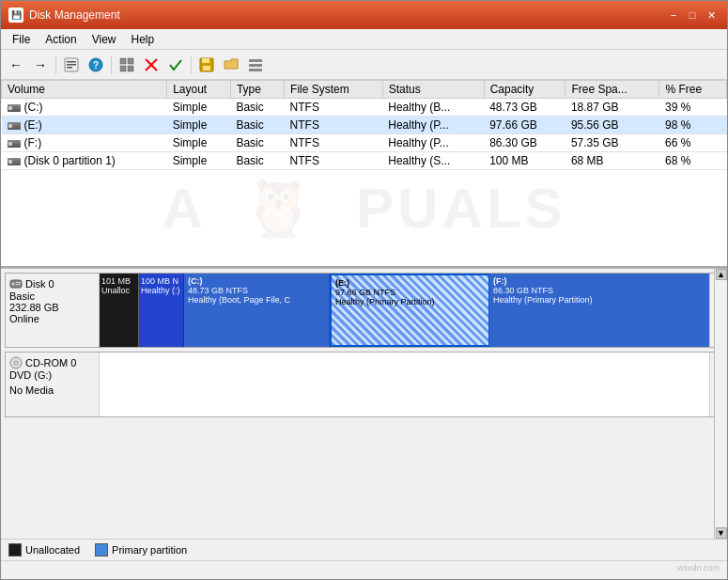 Image resolution: width=728 pixels, height=580 pixels. I want to click on vol-free: 18.87 GB, so click(612, 107).